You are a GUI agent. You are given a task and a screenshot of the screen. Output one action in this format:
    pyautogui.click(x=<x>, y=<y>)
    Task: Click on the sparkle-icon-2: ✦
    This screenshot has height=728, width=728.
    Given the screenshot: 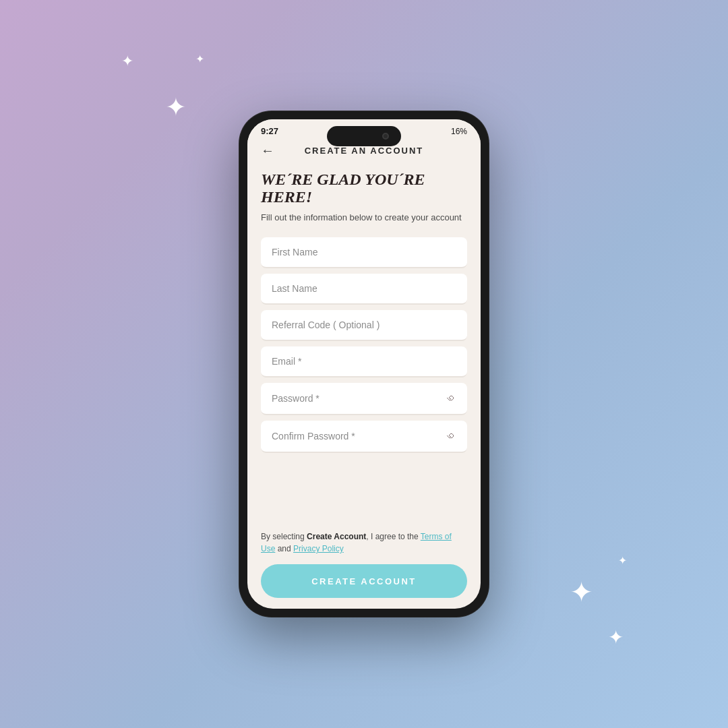 What is the action you would take?
    pyautogui.click(x=176, y=107)
    